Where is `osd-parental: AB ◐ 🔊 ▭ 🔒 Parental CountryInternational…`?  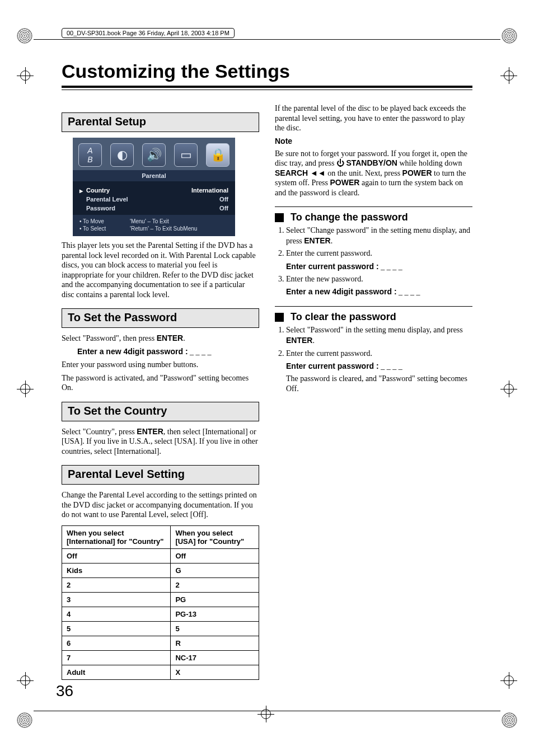 osd-parental: AB ◐ 🔊 ▭ 🔒 Parental CountryInternational… is located at coordinates (154, 187).